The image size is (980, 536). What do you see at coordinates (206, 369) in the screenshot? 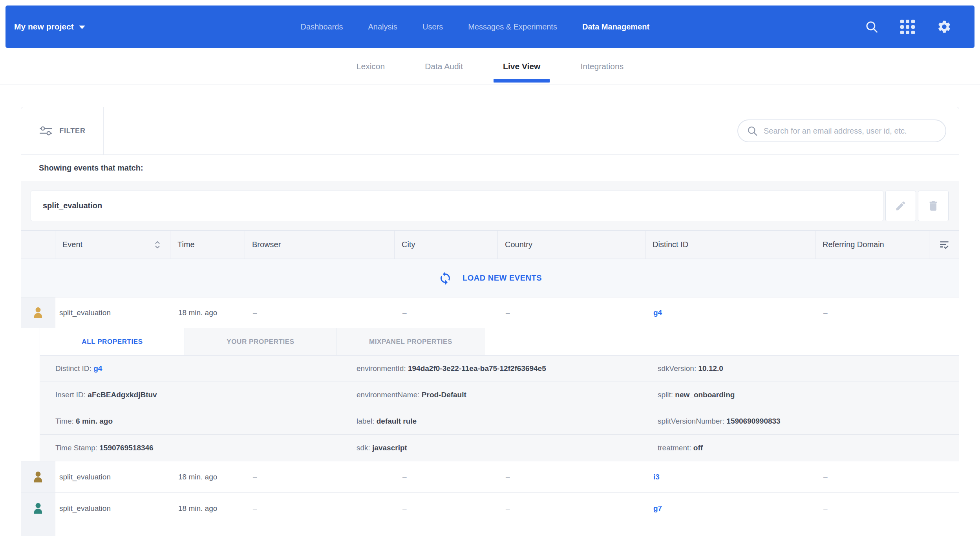
I see `property: Distinct ID: g4` at bounding box center [206, 369].